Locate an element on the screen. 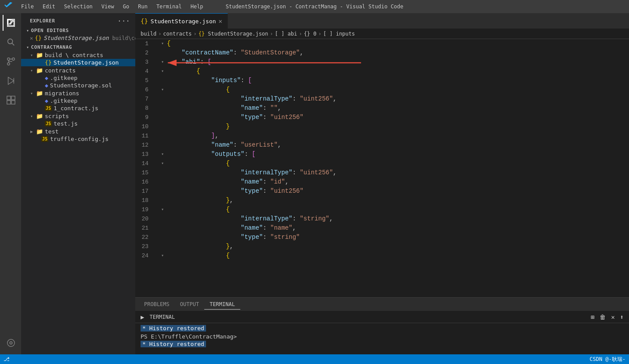  code-line-19: ▾ { is located at coordinates (394, 210).